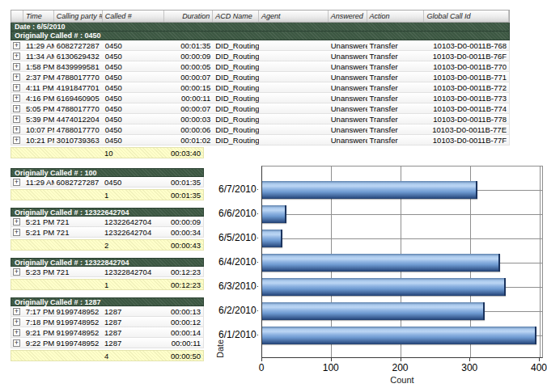 Image resolution: width=547 pixels, height=392 pixels. I want to click on column-header-answered: Answered, so click(348, 16).